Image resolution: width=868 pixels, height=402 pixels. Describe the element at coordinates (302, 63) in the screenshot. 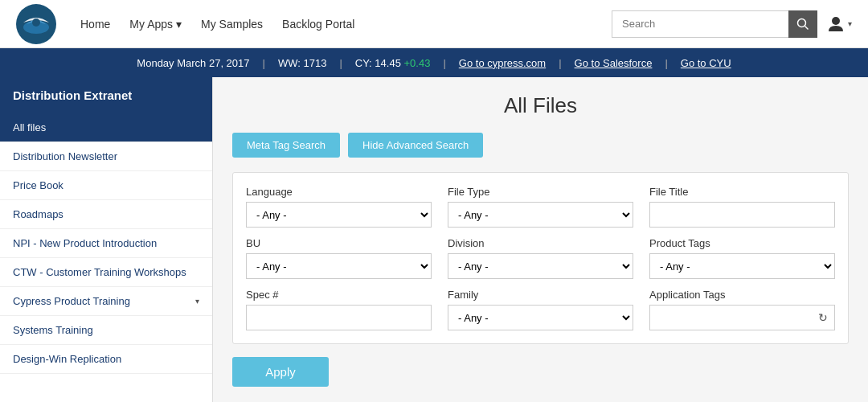

I see `info-ww: WW: 1713` at that location.